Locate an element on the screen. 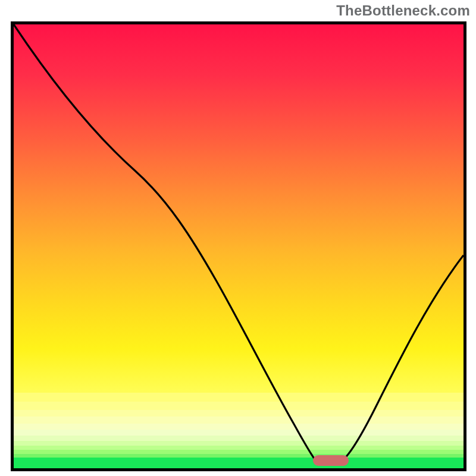 This screenshot has height=476, width=476. optimal-marker is located at coordinates (331, 461).